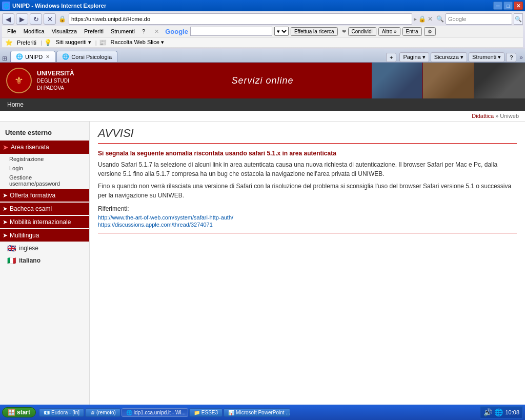 The width and height of the screenshot is (525, 420). What do you see at coordinates (197, 412) in the screenshot?
I see `esse3-icon: 📁` at bounding box center [197, 412].